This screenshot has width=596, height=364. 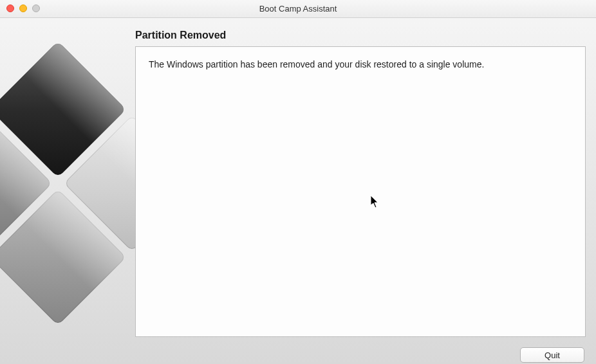 I want to click on page-heading: Partition Removed, so click(x=180, y=35).